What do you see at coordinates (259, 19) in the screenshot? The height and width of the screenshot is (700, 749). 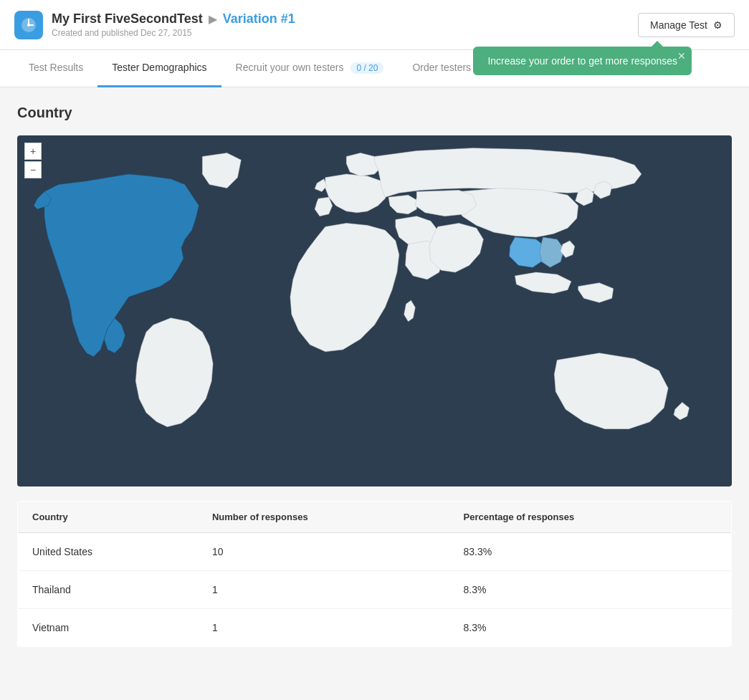 I see `variation-name: Variation #1` at bounding box center [259, 19].